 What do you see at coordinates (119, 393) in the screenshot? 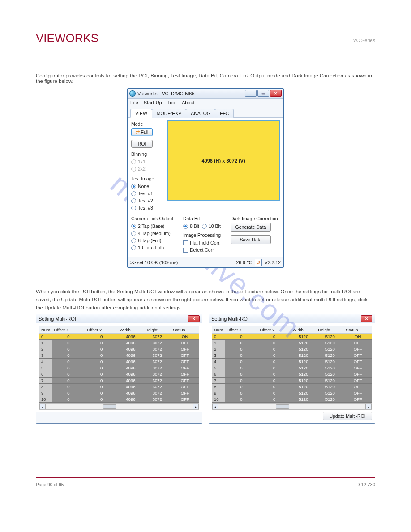
I see `table-row: 90040963072OFF` at bounding box center [119, 393].